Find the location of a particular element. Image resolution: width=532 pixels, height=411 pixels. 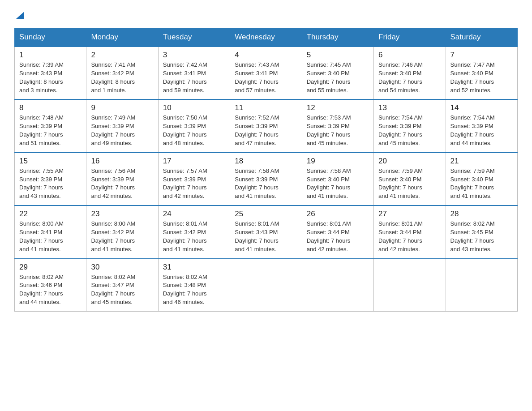

calendar-day-cell: 11Sunrise: 7:52 AMSunset: 3:39 PMDayligh… is located at coordinates (266, 126).